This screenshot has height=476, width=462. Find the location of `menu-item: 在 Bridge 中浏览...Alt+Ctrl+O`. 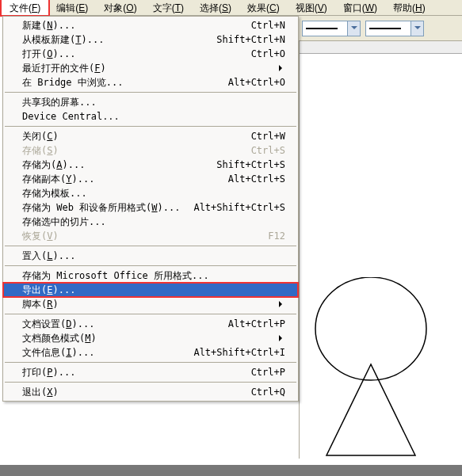

menu-item: 在 Bridge 中浏览...Alt+Ctrl+O is located at coordinates (151, 82).